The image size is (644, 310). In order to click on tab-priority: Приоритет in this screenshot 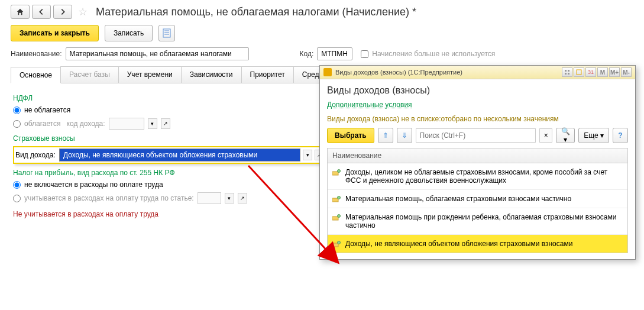, I will do `click(267, 75)`.